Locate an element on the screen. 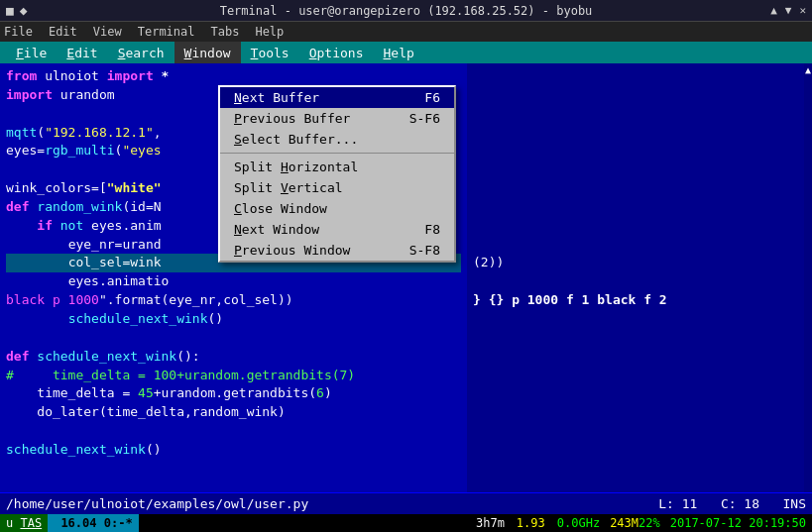 This screenshot has width=812, height=532. code-line: eyes.animatio is located at coordinates (234, 281).